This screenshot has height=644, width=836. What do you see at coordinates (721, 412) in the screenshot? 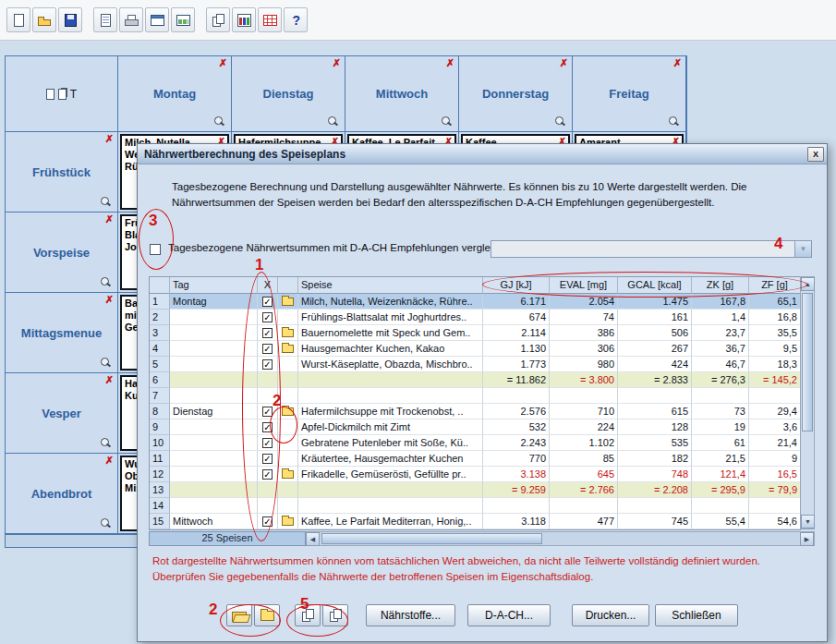
I see `cell-value: 73` at bounding box center [721, 412].